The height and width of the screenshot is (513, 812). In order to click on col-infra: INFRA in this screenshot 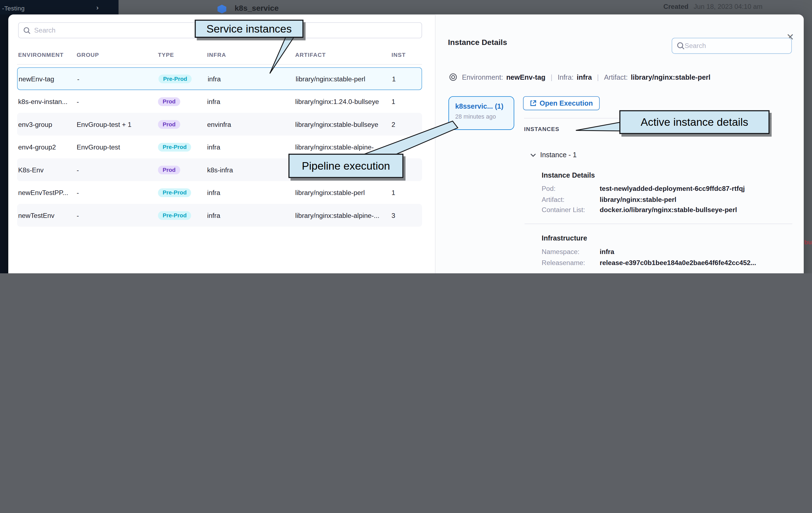, I will do `click(252, 55)`.